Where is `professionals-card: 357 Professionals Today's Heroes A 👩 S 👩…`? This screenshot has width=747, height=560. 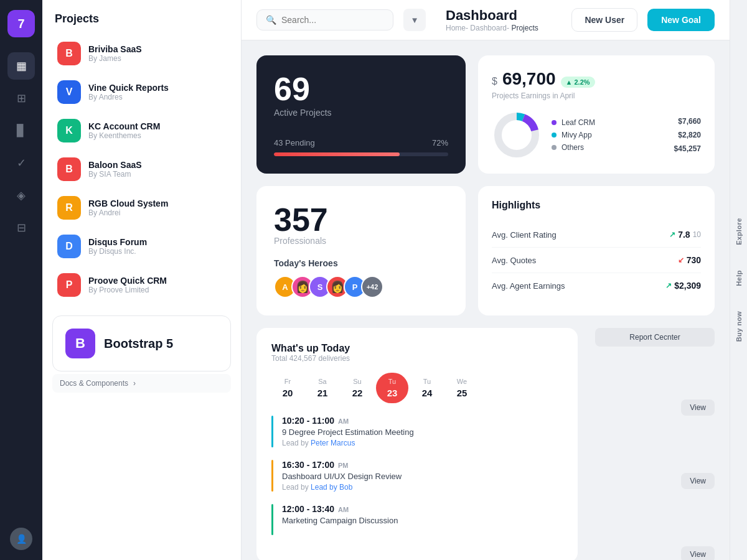 professionals-card: 357 Professionals Today's Heroes A 👩 S 👩… is located at coordinates (361, 251).